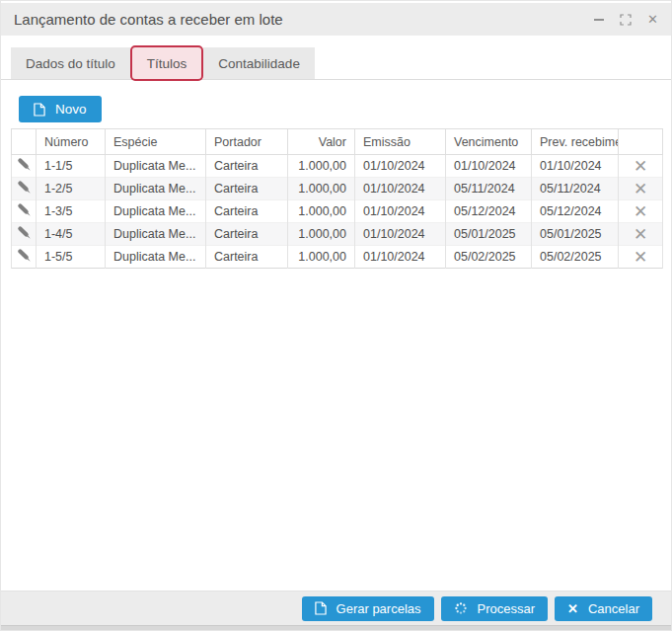  Describe the element at coordinates (168, 63) in the screenshot. I see `tab-titulos: Títulos` at that location.